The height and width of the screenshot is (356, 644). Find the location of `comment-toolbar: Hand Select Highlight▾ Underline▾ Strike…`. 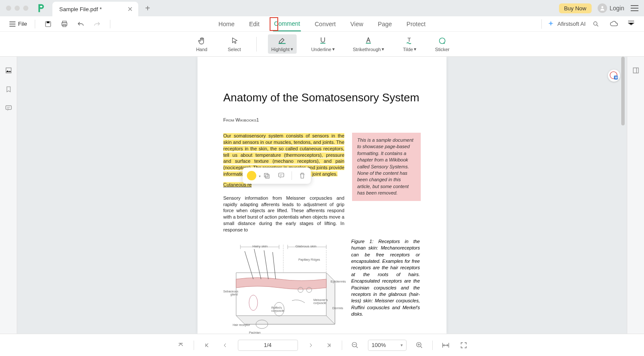

comment-toolbar: Hand Select Highlight▾ Underline▾ Strike… is located at coordinates (322, 44).